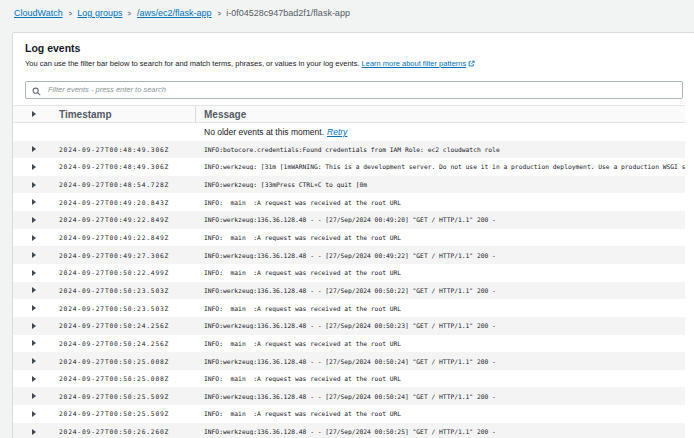  Describe the element at coordinates (354, 64) in the screenshot. I see `description: You can use the filter bar below to sear…` at that location.